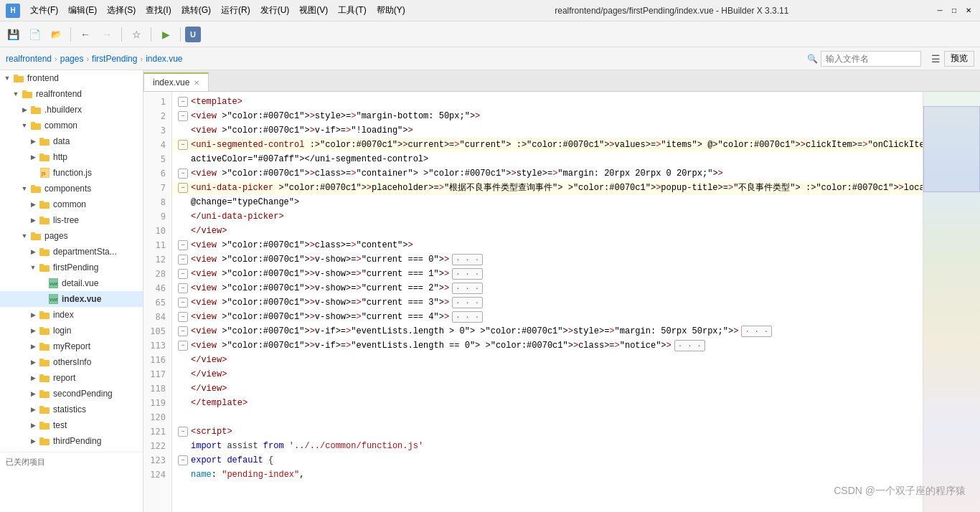  I want to click on menu-item-y: 帮助(Y), so click(391, 10).